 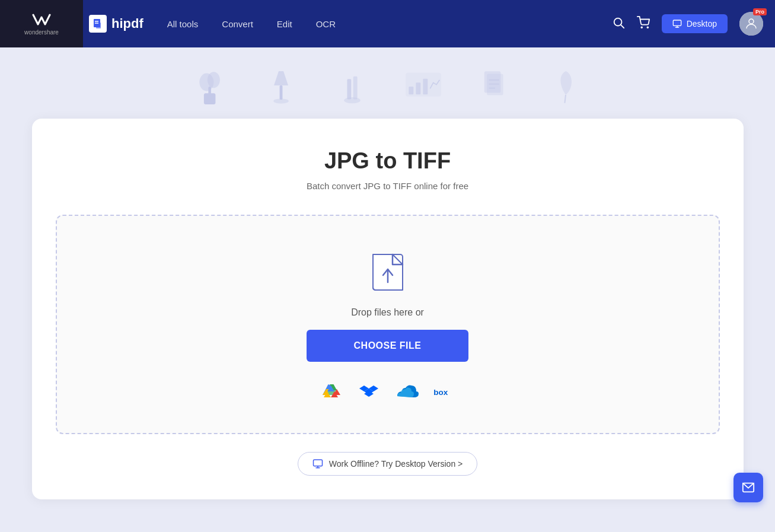 What do you see at coordinates (423, 88) in the screenshot?
I see `hero-chart-icon` at bounding box center [423, 88].